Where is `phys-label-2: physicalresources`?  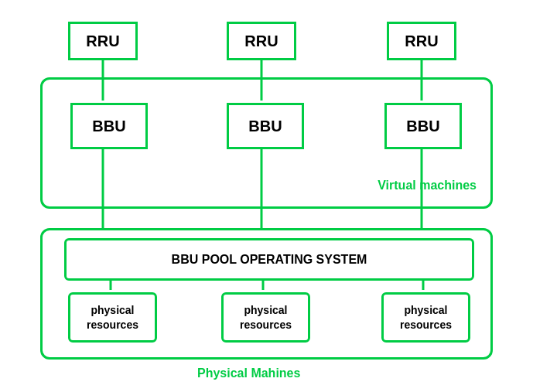 phys-label-2: physicalresources is located at coordinates (266, 317).